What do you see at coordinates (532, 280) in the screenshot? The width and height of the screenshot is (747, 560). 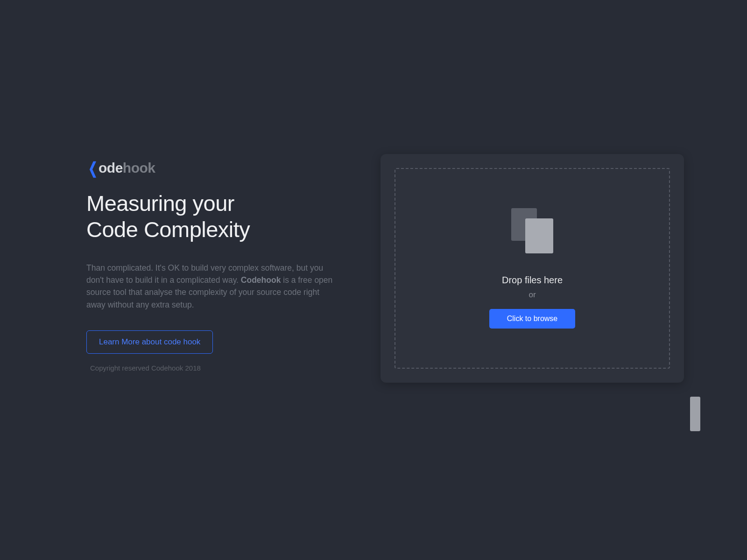 I see `drop-files-label: Drop files here` at bounding box center [532, 280].